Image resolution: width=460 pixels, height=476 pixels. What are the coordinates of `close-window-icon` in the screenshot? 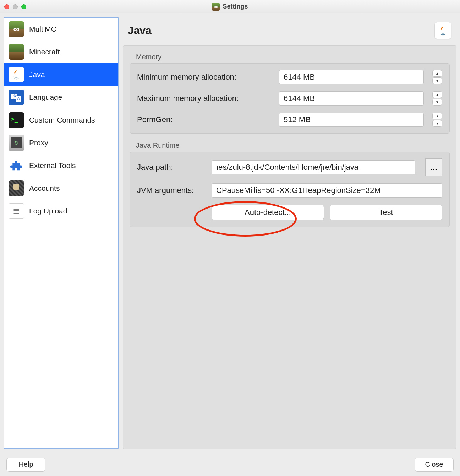 It's located at (7, 7).